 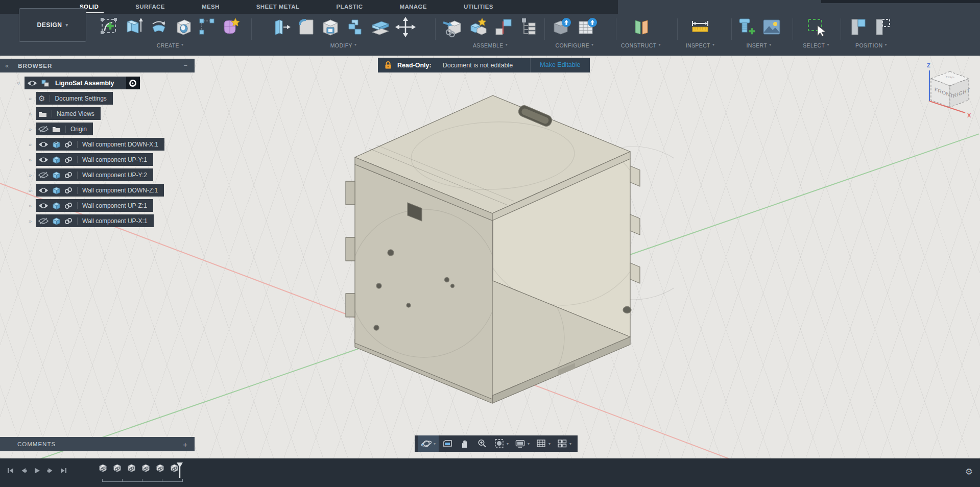 I want to click on tree-row-wall-up-y1: » Wall component UP-Y:1, so click(x=89, y=159).